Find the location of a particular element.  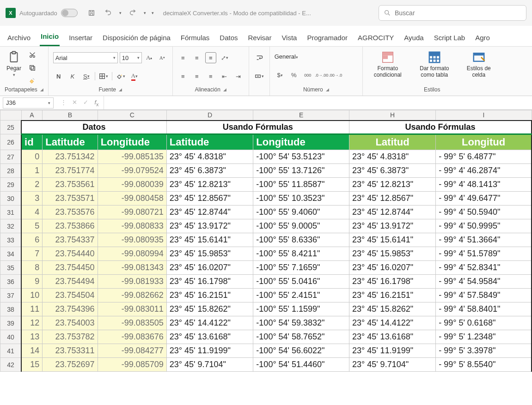

row-header: 28 is located at coordinates (11, 171).